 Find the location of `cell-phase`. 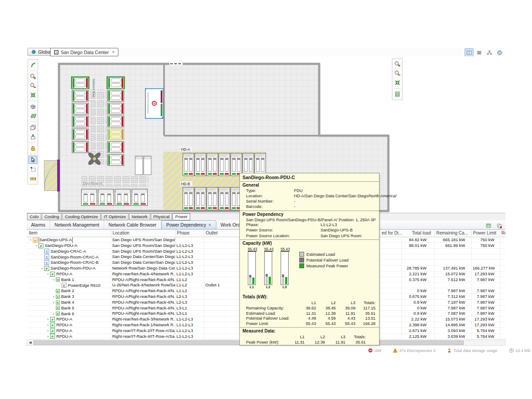

cell-phase is located at coordinates (190, 240).